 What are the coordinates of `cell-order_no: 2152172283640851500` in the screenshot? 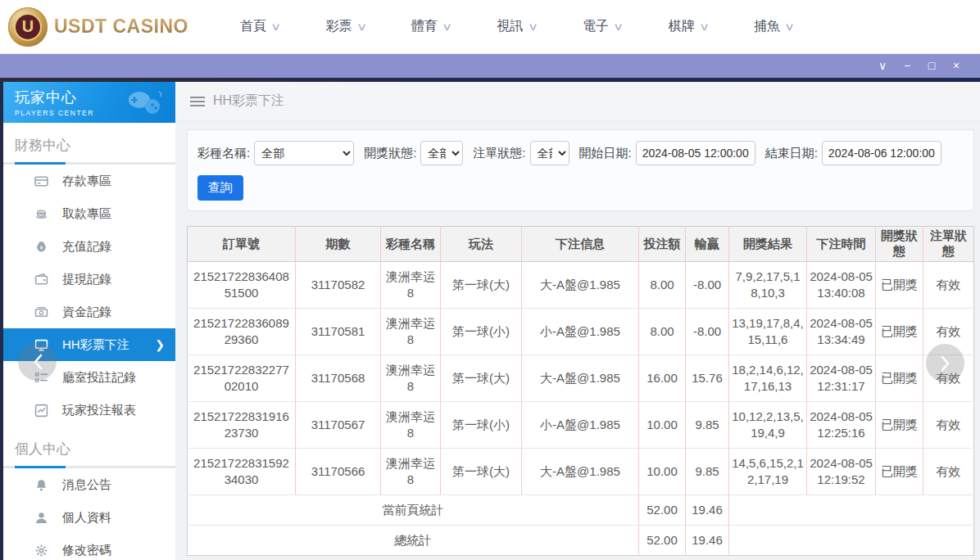 It's located at (242, 285).